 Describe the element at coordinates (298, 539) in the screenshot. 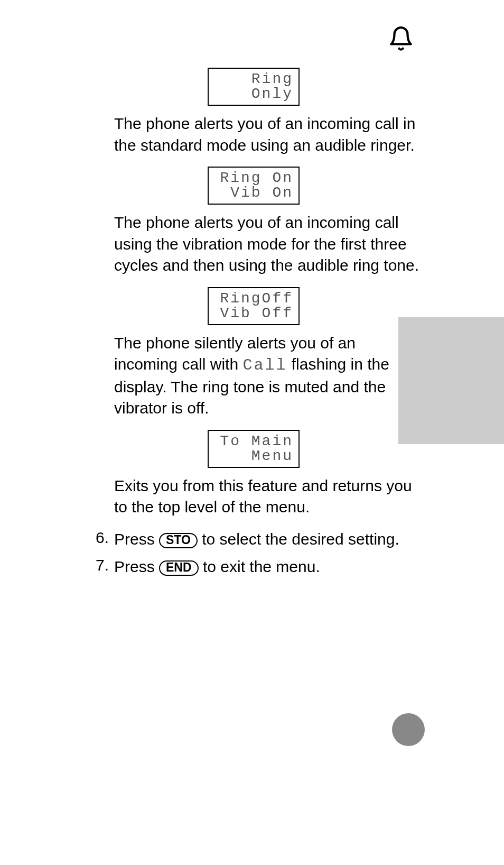

I see `step-post: to select the desired setting.` at that location.